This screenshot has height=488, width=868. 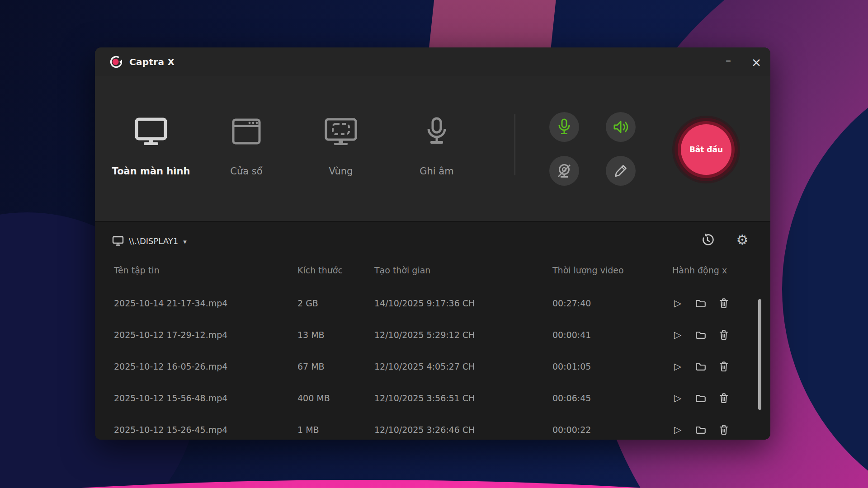 What do you see at coordinates (706, 150) in the screenshot?
I see `start-button-wrap: Bắt đầu` at bounding box center [706, 150].